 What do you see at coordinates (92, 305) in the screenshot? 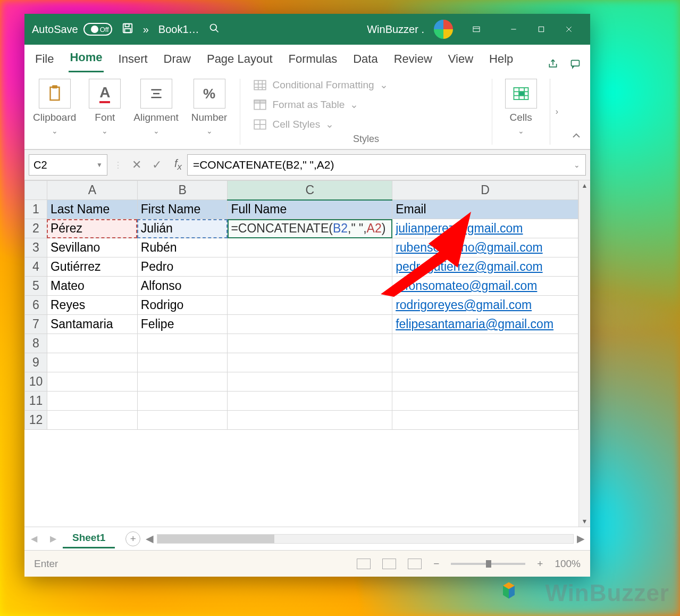
I see `cell: Reyes` at bounding box center [92, 305].